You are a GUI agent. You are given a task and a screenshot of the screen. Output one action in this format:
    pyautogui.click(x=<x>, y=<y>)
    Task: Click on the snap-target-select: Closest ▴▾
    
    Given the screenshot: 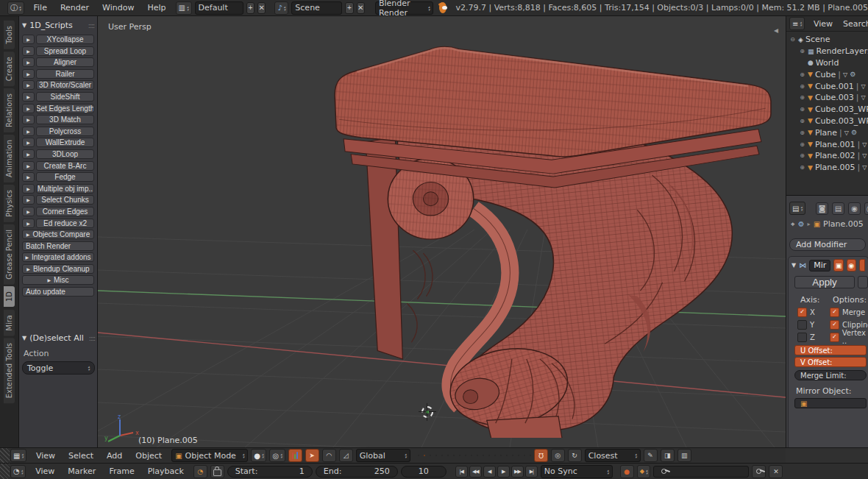 What is the action you would take?
    pyautogui.click(x=613, y=455)
    